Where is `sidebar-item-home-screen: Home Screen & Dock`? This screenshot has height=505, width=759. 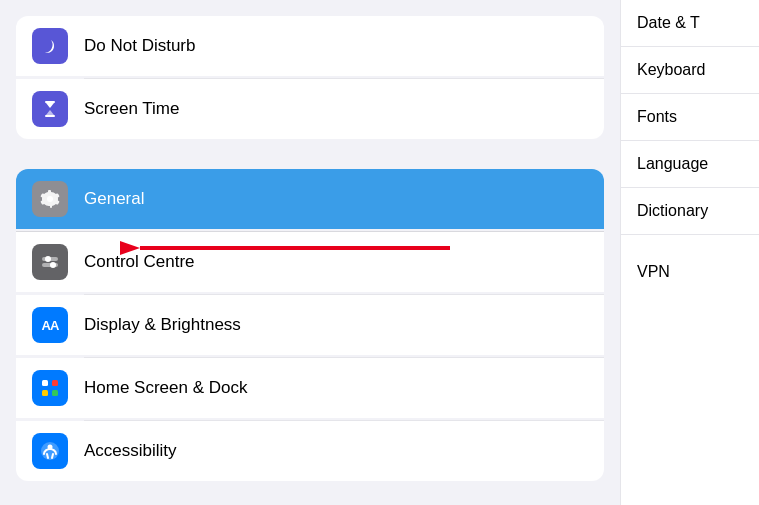 sidebar-item-home-screen: Home Screen & Dock is located at coordinates (310, 388).